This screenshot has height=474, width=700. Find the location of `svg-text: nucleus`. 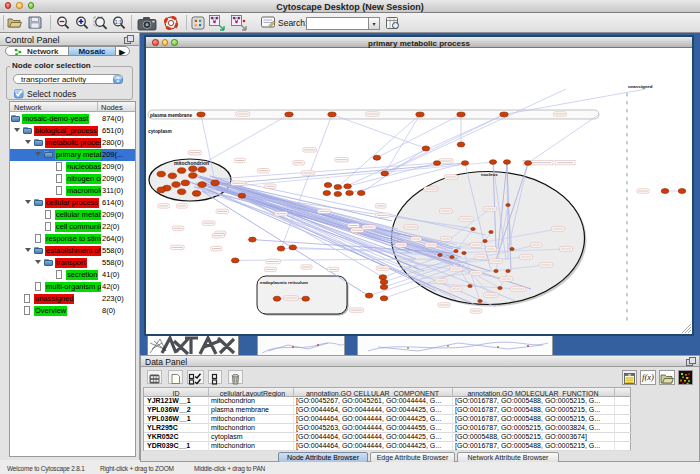

svg-text: nucleus is located at coordinates (490, 174).